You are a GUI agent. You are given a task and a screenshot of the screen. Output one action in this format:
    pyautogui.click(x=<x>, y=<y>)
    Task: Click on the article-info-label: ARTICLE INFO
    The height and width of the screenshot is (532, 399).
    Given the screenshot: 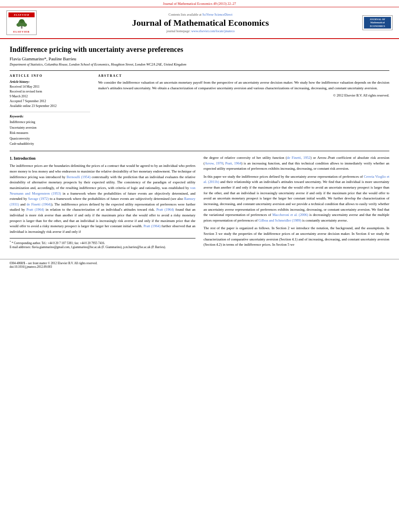 What is the action you would take?
    pyautogui.click(x=50, y=76)
    